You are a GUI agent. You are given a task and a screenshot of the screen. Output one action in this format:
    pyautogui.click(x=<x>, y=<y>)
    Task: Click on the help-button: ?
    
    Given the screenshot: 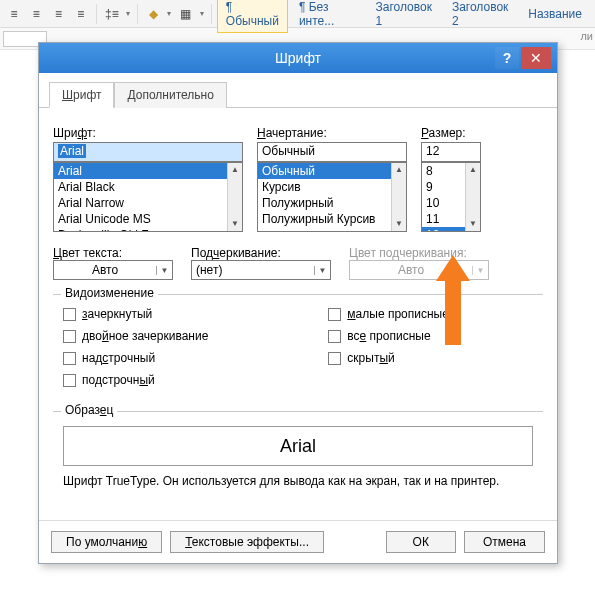 What is the action you would take?
    pyautogui.click(x=507, y=58)
    